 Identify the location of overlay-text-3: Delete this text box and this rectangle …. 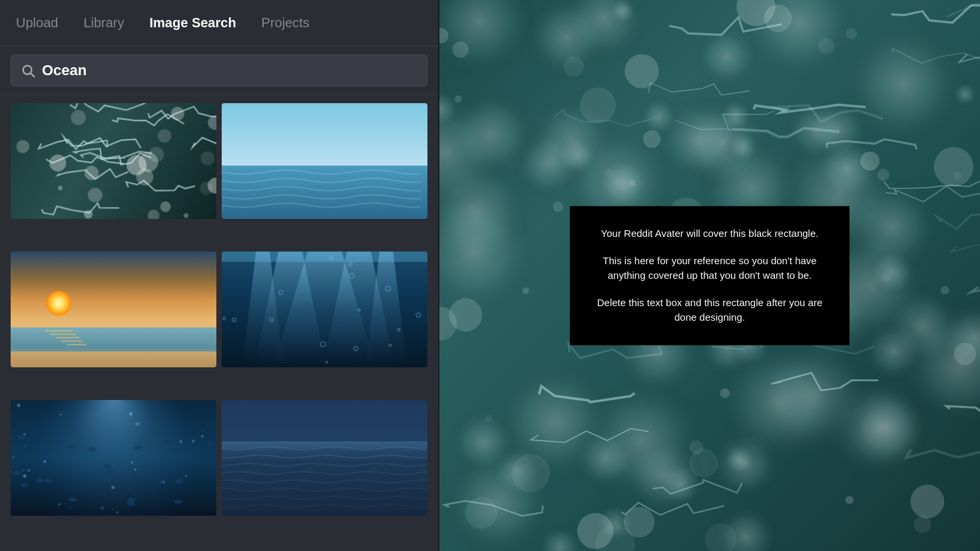
(710, 310).